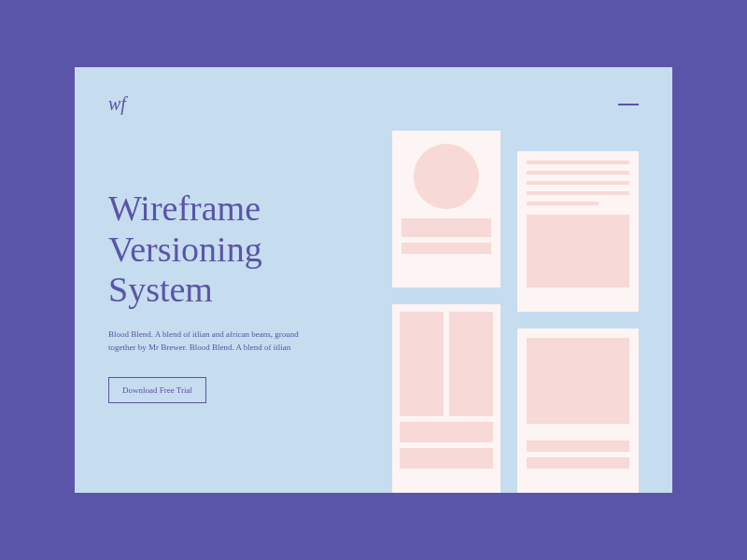 This screenshot has width=747, height=560. What do you see at coordinates (374, 105) in the screenshot?
I see `header: wf` at bounding box center [374, 105].